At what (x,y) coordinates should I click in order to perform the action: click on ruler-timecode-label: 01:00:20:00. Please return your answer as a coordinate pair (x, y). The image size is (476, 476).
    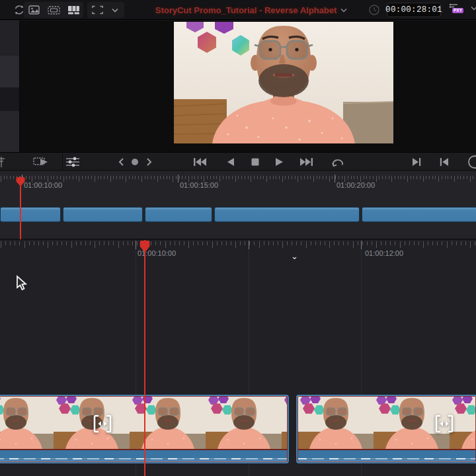
    Looking at the image, I should click on (356, 185).